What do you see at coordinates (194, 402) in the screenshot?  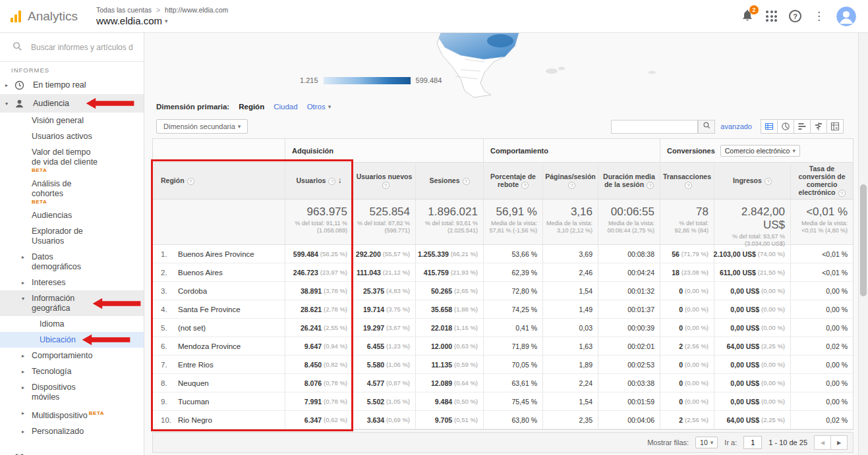 I see `region-name: Tucuman` at bounding box center [194, 402].